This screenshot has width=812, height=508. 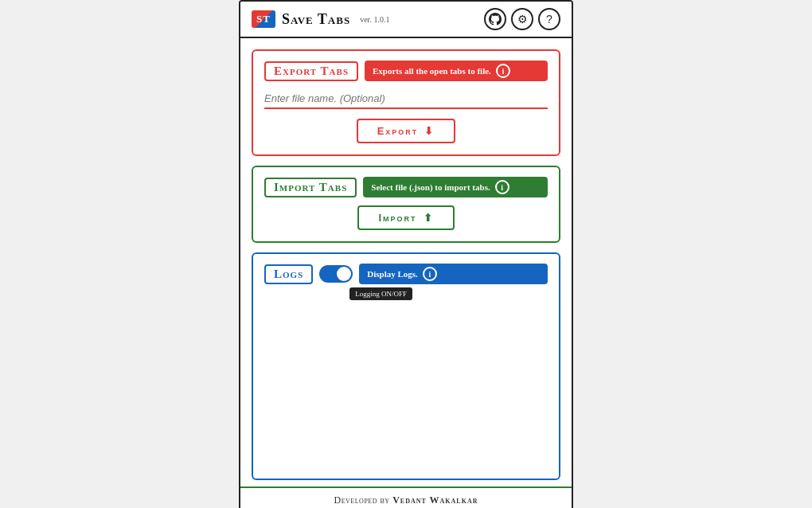 What do you see at coordinates (397, 218) in the screenshot?
I see `import-button-label: Import` at bounding box center [397, 218].